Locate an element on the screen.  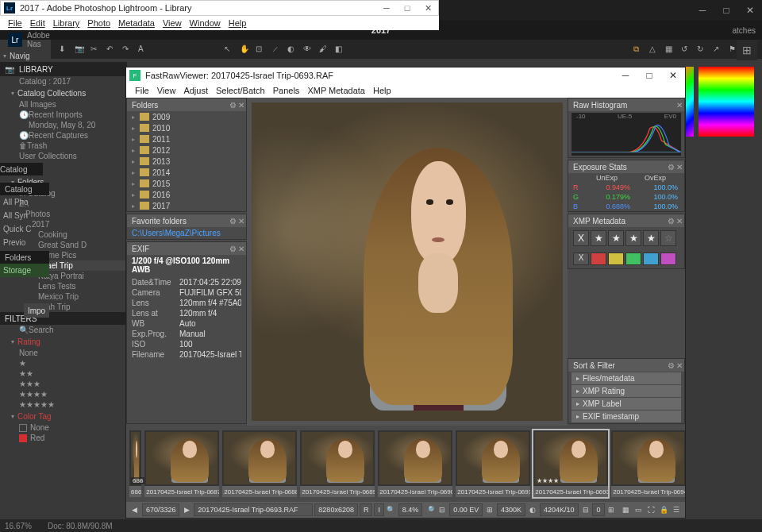
lr-coll-monday: Monday, May 8, 20 is located at coordinates (64, 125).